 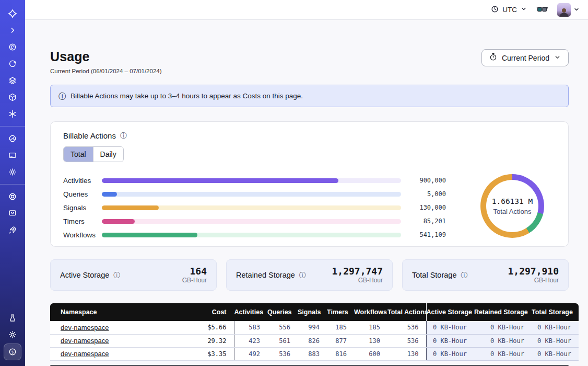 What do you see at coordinates (13, 335) in the screenshot?
I see `theme-sun-icon` at bounding box center [13, 335].